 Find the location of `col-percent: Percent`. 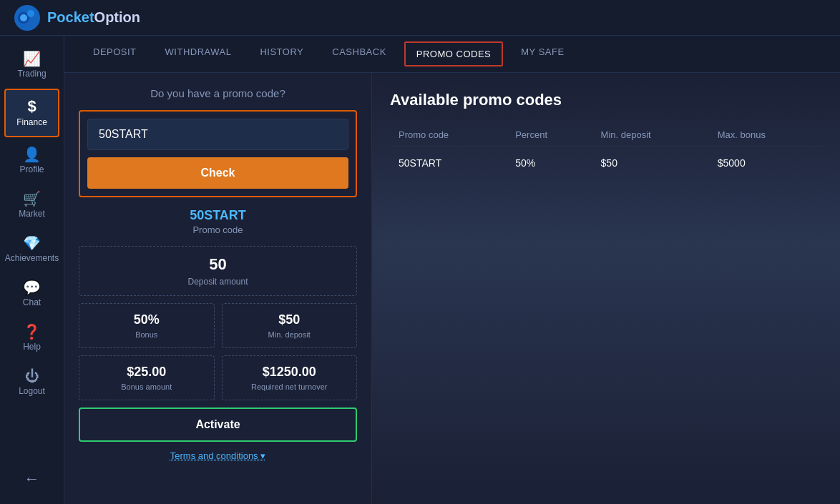

col-percent: Percent is located at coordinates (550, 135).